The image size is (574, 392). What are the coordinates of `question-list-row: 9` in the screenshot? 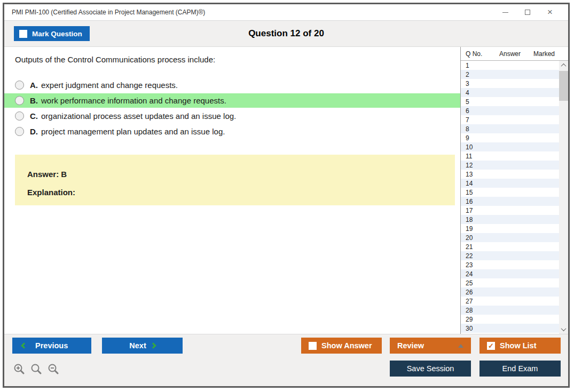 It's located at (510, 138).